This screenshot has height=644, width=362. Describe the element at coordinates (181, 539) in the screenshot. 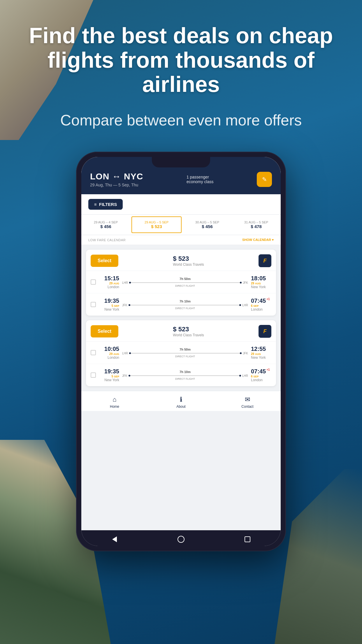

I see `phone-home-button` at that location.